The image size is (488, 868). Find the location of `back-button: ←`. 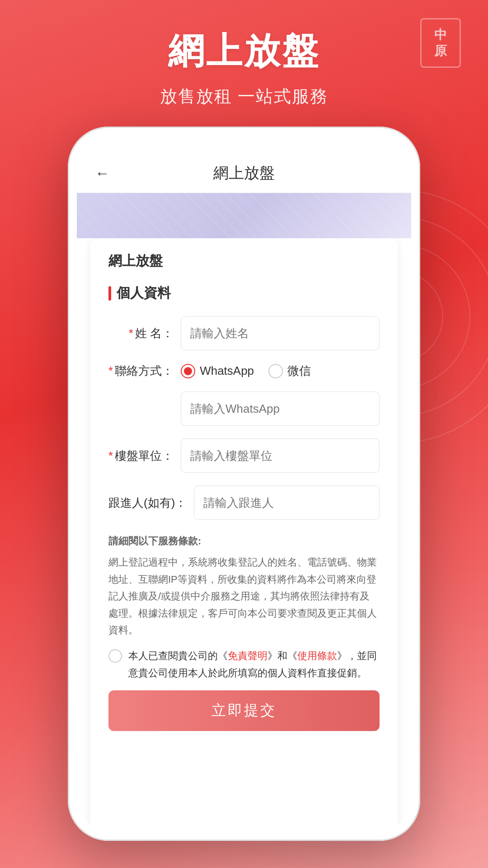

back-button: ← is located at coordinates (102, 174).